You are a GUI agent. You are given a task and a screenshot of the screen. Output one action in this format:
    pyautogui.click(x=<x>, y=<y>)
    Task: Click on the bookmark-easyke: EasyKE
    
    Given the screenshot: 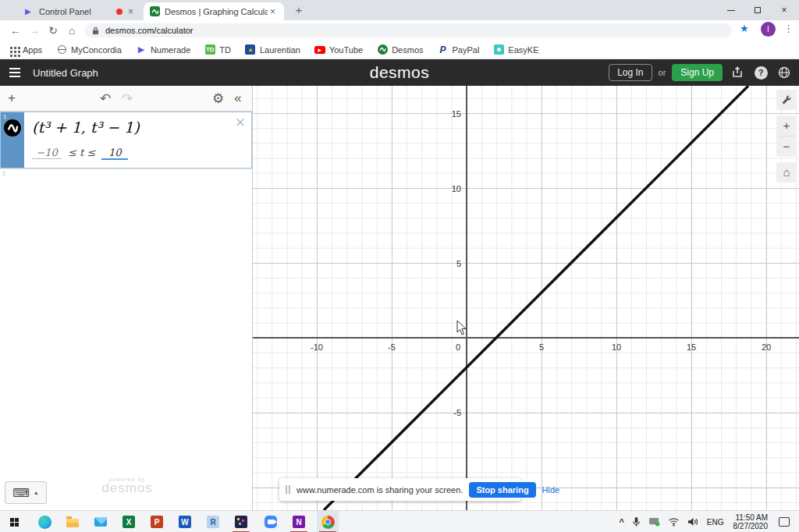 What is the action you would take?
    pyautogui.click(x=516, y=50)
    